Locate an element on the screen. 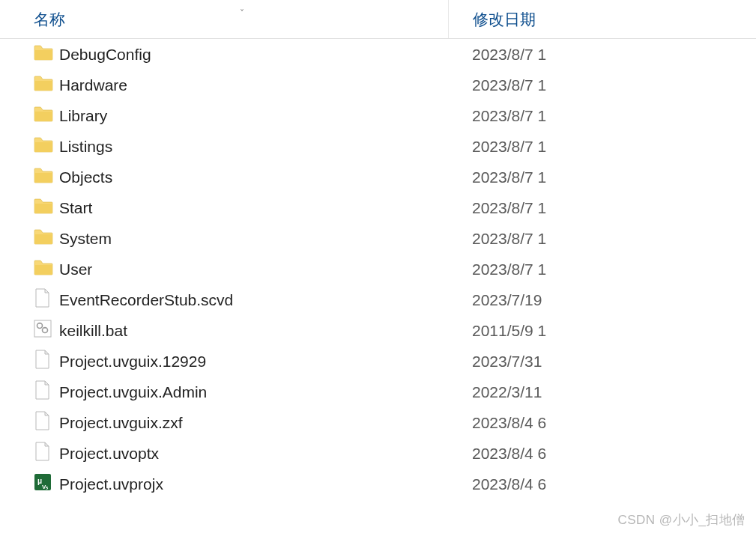 This screenshot has width=756, height=536. file-name: User is located at coordinates (265, 269).